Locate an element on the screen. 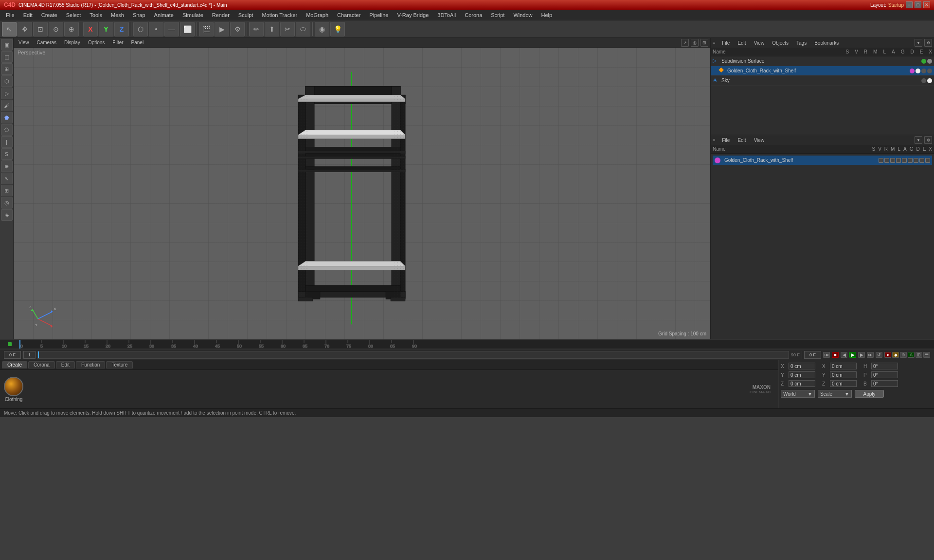 Image resolution: width=934 pixels, height=560 pixels. material-swatch is located at coordinates (14, 386).